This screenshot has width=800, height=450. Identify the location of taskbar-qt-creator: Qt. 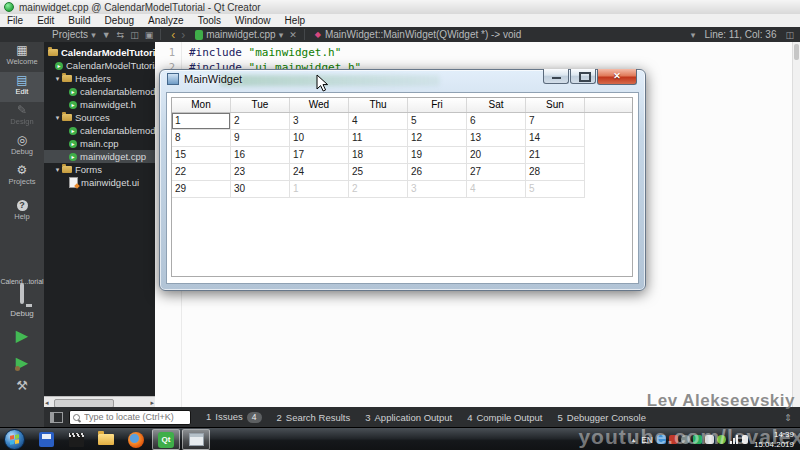
(166, 440).